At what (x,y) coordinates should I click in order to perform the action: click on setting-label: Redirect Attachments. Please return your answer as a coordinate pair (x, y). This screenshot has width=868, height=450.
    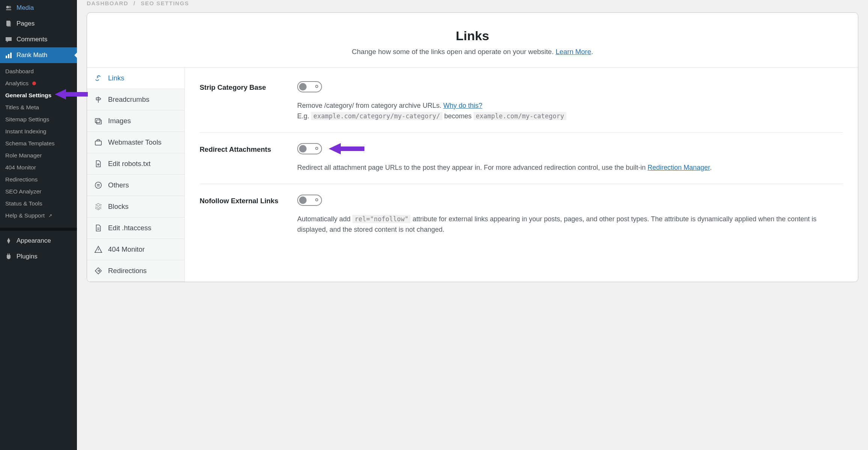
    Looking at the image, I should click on (243, 158).